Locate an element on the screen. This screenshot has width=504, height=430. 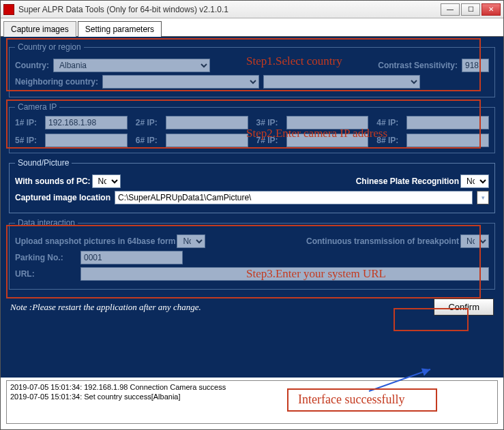
window-controls: — ☐ ✕ is located at coordinates (471, 10).